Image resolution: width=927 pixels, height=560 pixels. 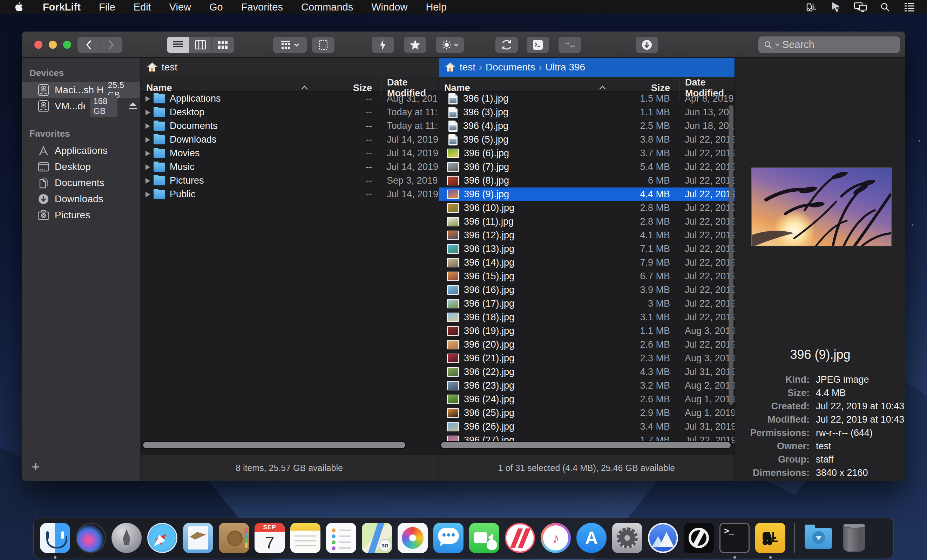 I want to click on file-row-396-(14).jpg: 396 (14).jpg7.9 MBJul 22, 2019 at 10:, so click(x=587, y=263).